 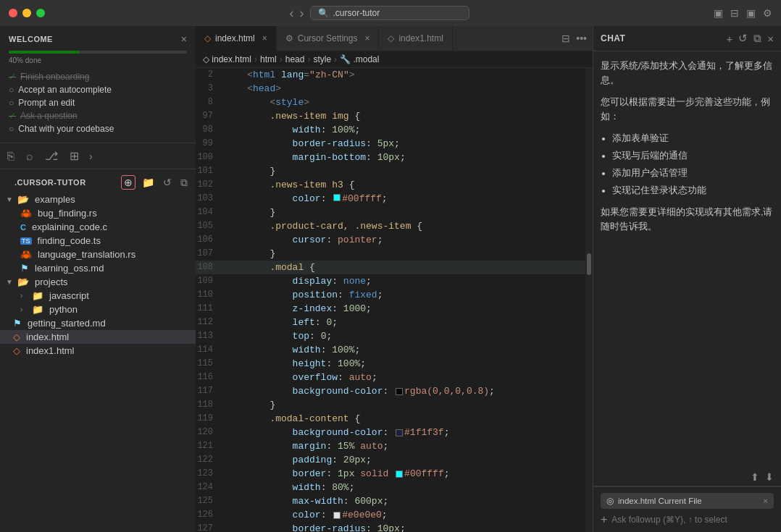 I want to click on js-folder-arrow-icon: ›, so click(x=24, y=295).